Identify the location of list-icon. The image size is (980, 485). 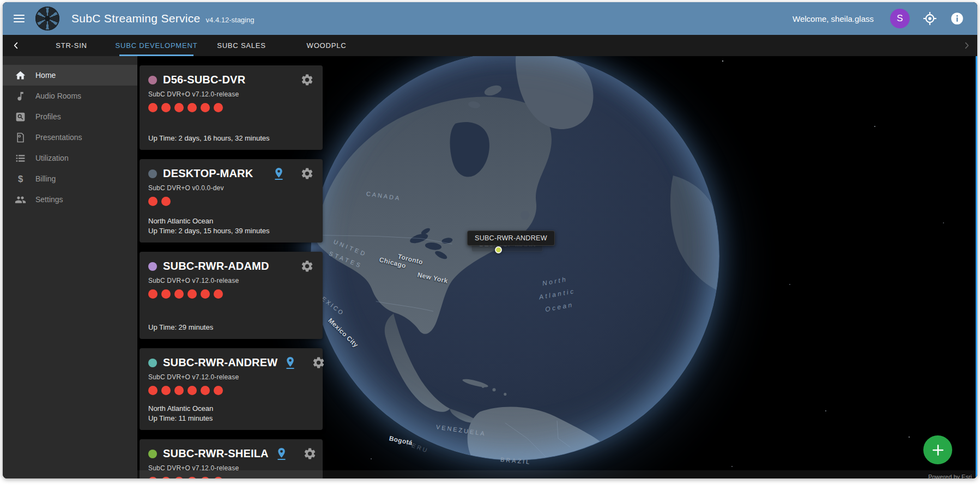
(21, 158).